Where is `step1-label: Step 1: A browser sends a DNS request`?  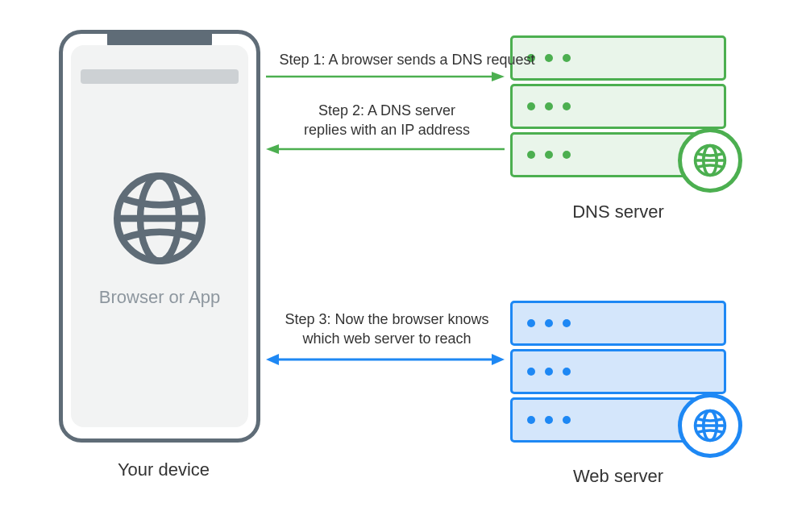
step1-label: Step 1: A browser sends a DNS request is located at coordinates (407, 60).